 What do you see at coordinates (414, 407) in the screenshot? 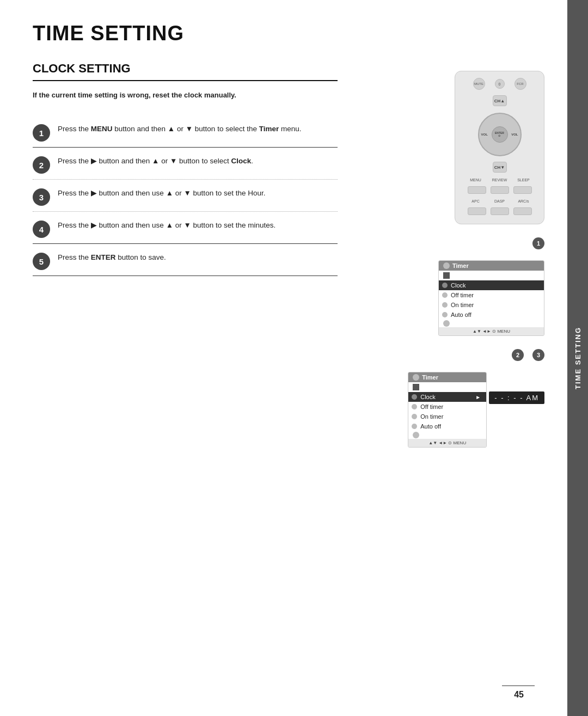
I see `menu2-off-icon` at bounding box center [414, 407].